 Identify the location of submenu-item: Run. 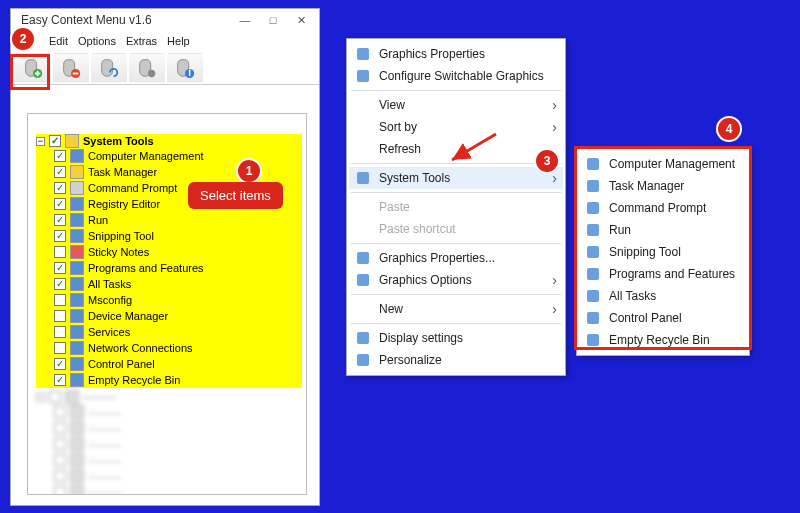
(663, 230).